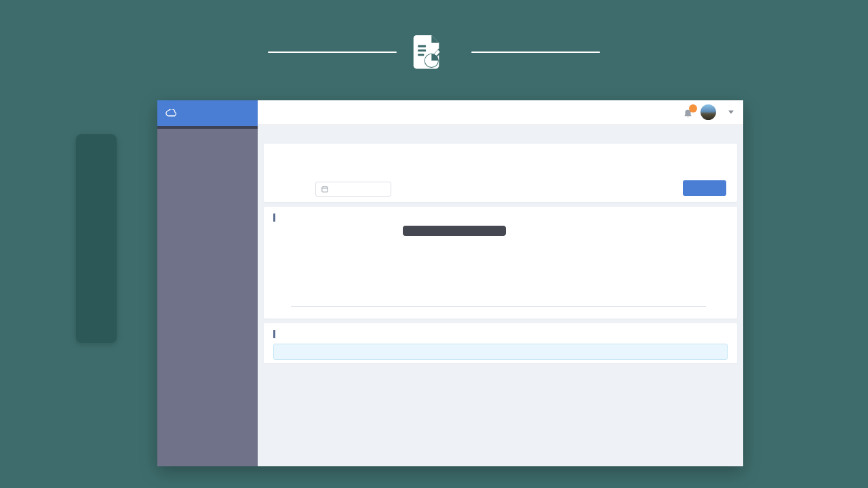  I want to click on header-line-right, so click(536, 52).